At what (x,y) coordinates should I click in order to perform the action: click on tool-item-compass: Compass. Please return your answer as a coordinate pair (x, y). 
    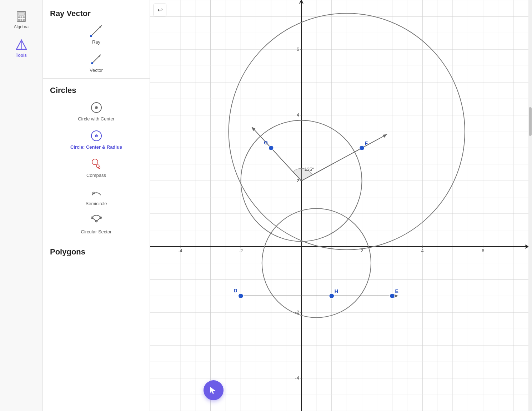
    Looking at the image, I should click on (96, 167).